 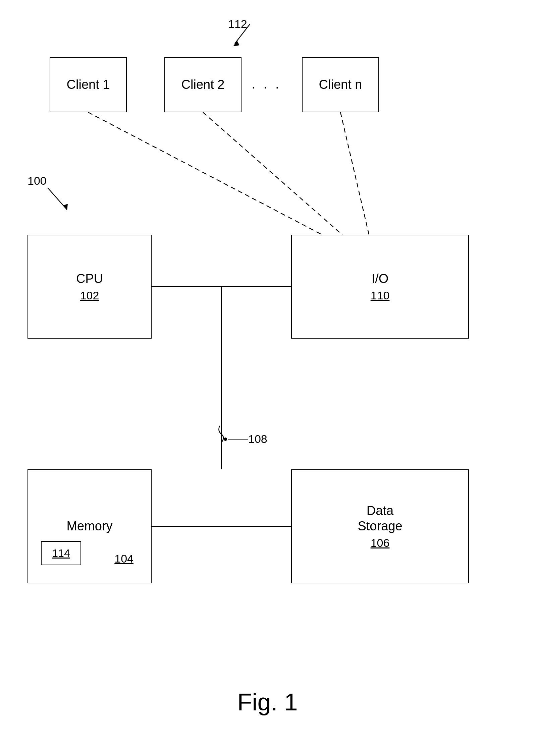 I want to click on client2-box: Client 2, so click(x=203, y=84).